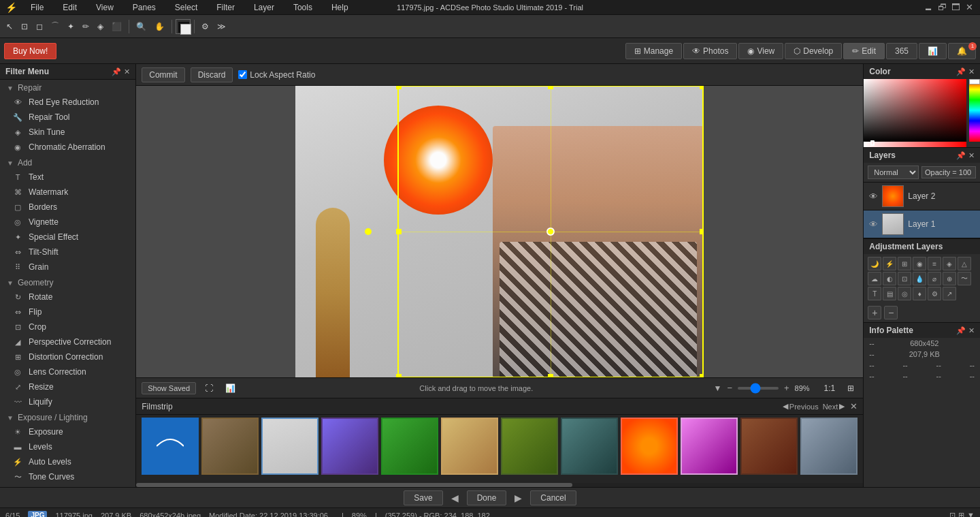 This screenshot has height=517, width=980. I want to click on toolbar-arrow: ↖, so click(10, 27).